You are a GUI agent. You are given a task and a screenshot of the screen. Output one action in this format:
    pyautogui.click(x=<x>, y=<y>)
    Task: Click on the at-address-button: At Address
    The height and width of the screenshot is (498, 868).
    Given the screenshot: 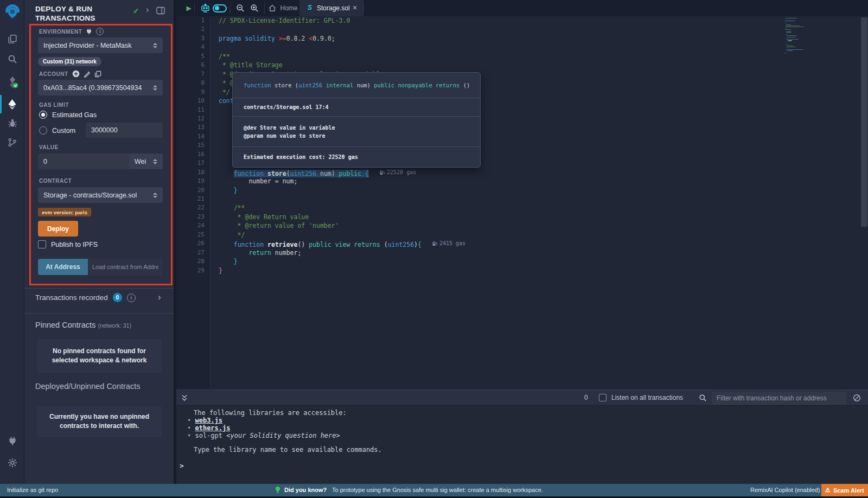 What is the action you would take?
    pyautogui.click(x=63, y=267)
    